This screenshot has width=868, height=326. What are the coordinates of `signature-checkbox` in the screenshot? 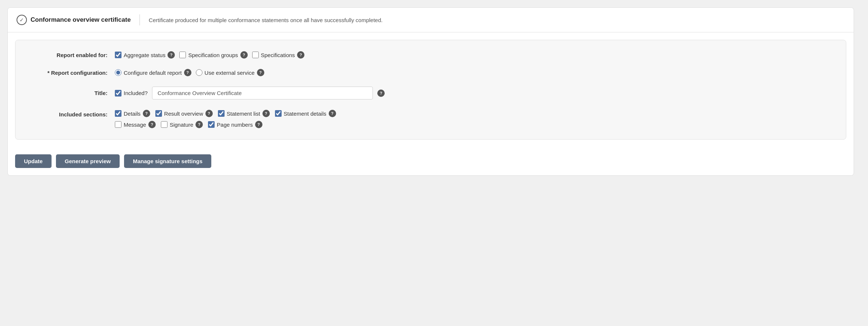 It's located at (164, 125).